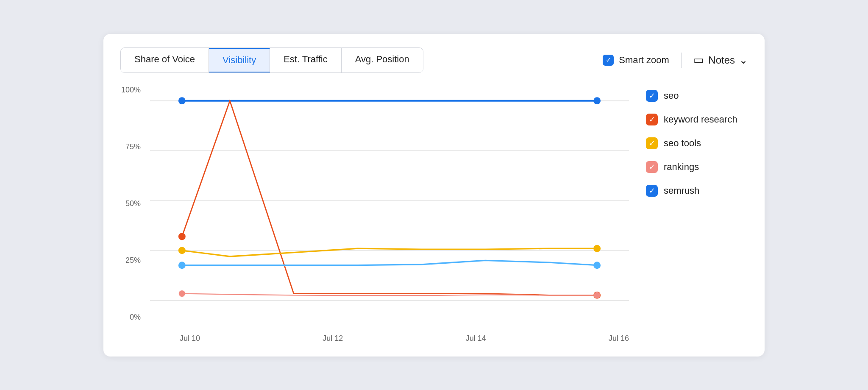  Describe the element at coordinates (434, 60) in the screenshot. I see `chart-header: Share of Voice Visibility Est. Traffic A…` at that location.